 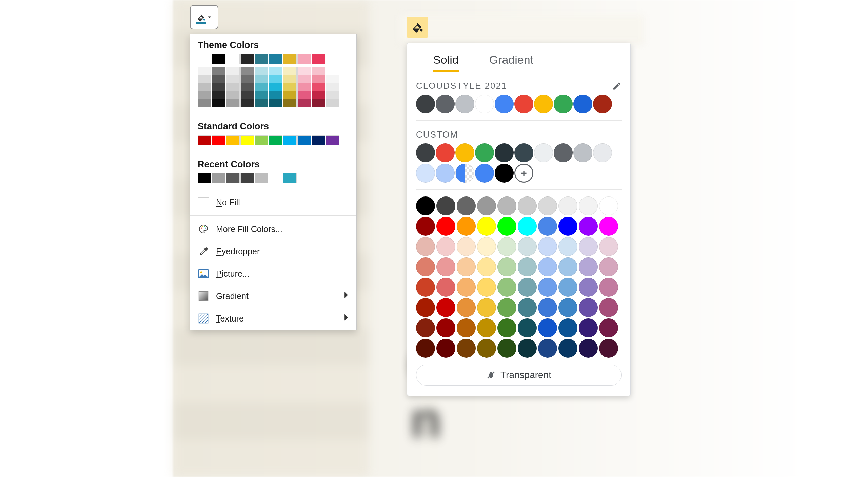 I want to click on eyedropper-item: Eyedropper, so click(x=273, y=251).